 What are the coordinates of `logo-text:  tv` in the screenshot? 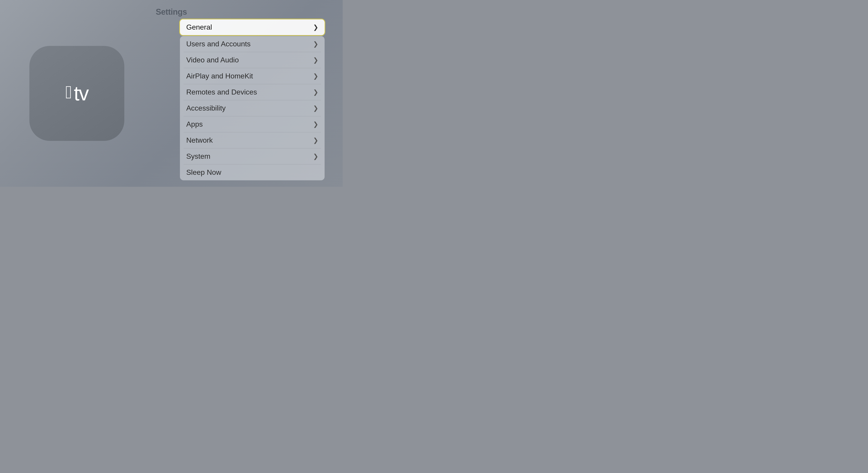 It's located at (77, 94).